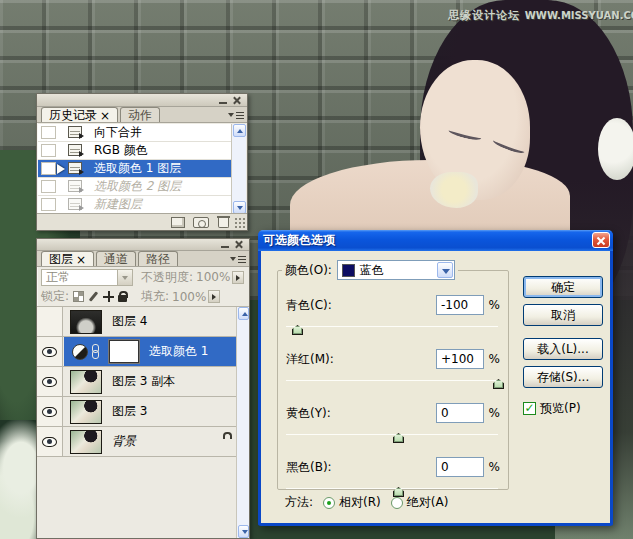  I want to click on tab-layers: 图层 ×, so click(68, 258).